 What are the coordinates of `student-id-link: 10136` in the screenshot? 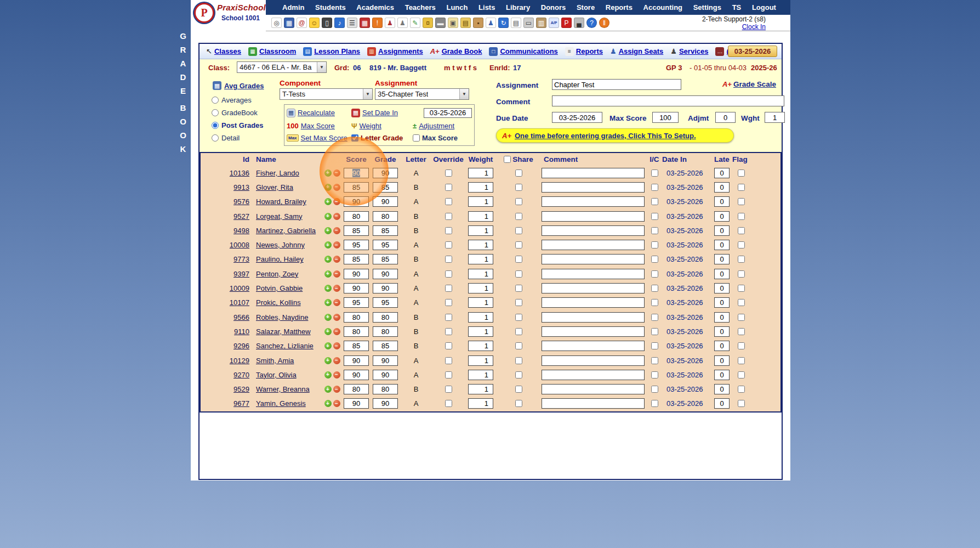 It's located at (240, 173).